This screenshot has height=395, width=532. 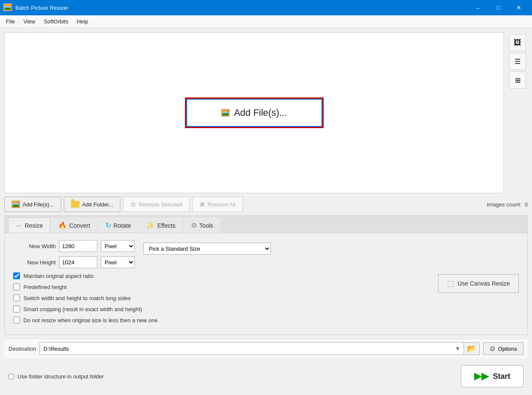 I want to click on add-files-icon, so click(x=16, y=204).